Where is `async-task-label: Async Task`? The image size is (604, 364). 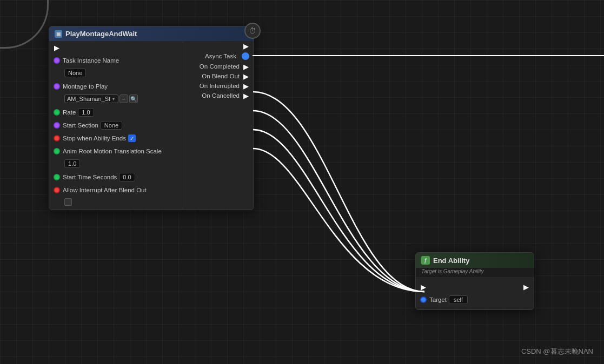
async-task-label: Async Task is located at coordinates (221, 56).